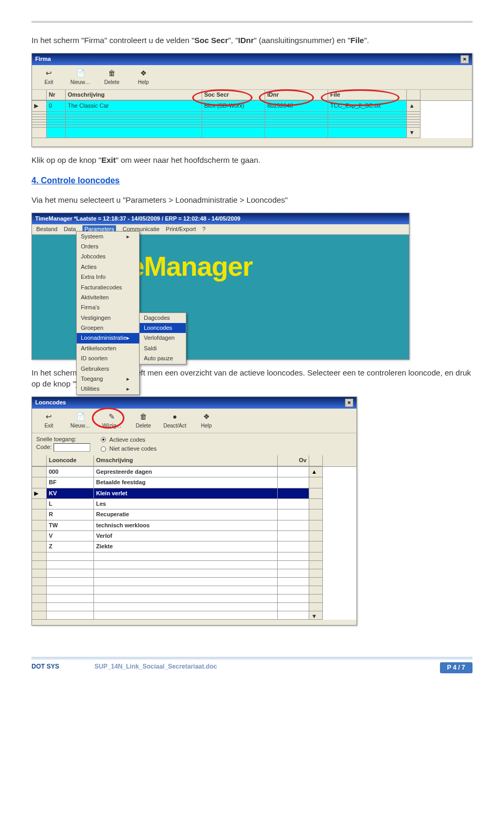 This screenshot has height=813, width=504. I want to click on menu-item: Orders, so click(108, 247).